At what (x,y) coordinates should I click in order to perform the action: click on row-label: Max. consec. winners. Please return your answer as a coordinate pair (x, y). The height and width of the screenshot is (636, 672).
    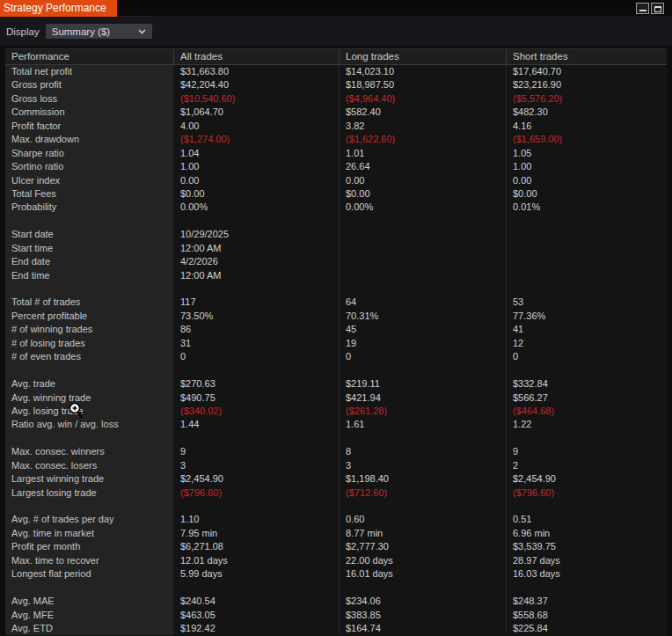
    Looking at the image, I should click on (90, 452).